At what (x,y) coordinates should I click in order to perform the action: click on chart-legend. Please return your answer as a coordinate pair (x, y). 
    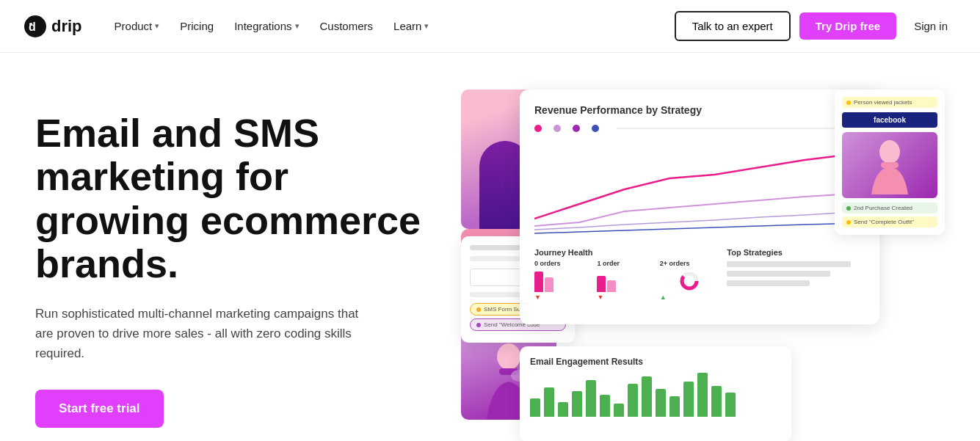
    Looking at the image, I should click on (700, 128).